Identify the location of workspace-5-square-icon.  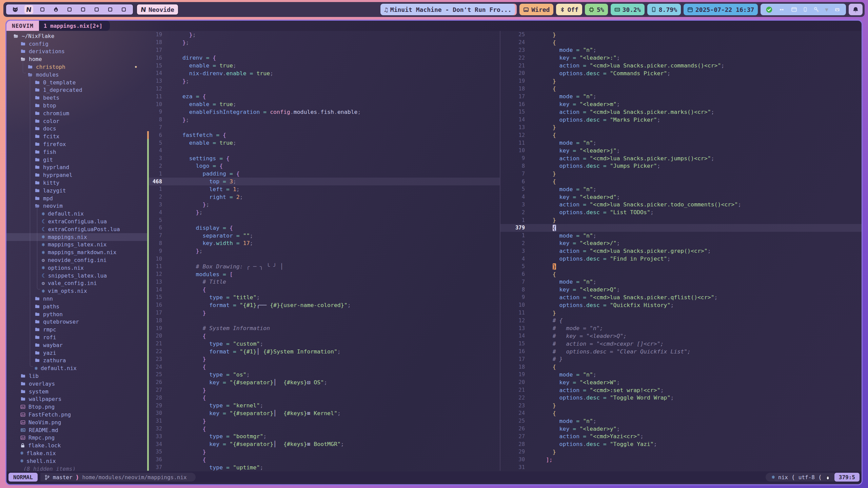
(70, 9).